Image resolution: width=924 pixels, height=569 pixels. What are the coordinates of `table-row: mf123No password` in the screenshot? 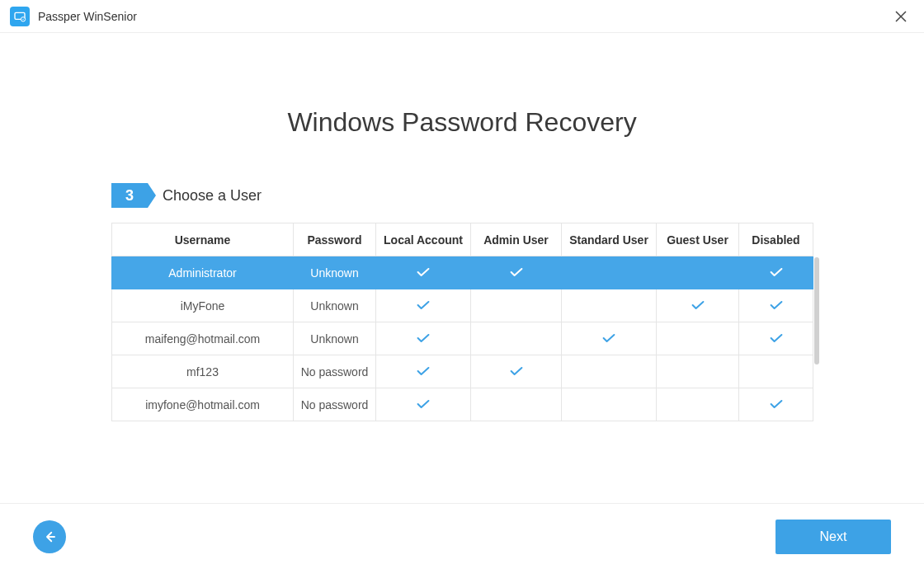 It's located at (463, 372).